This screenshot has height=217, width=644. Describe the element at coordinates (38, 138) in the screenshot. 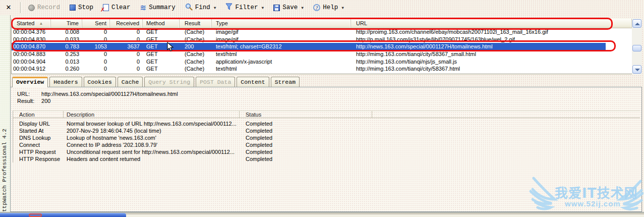

I see `cell-action: DNS Lookup` at that location.